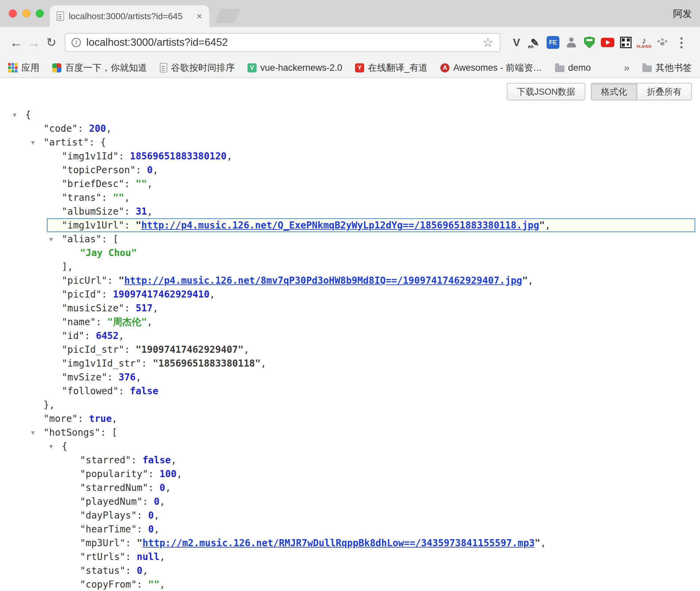 This screenshot has height=591, width=700. What do you see at coordinates (626, 42) in the screenshot?
I see `qrcode-extension-icon` at bounding box center [626, 42].